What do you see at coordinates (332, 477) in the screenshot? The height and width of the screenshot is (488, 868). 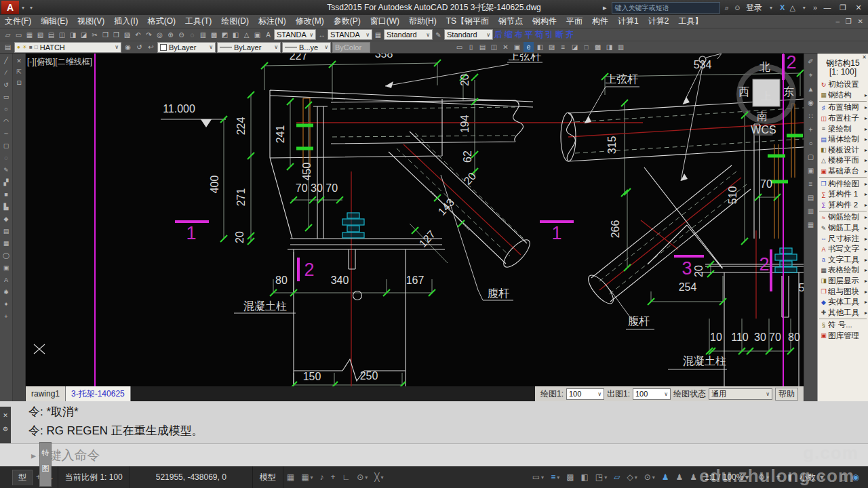 I see `drafting-toggle-icon: +` at bounding box center [332, 477].